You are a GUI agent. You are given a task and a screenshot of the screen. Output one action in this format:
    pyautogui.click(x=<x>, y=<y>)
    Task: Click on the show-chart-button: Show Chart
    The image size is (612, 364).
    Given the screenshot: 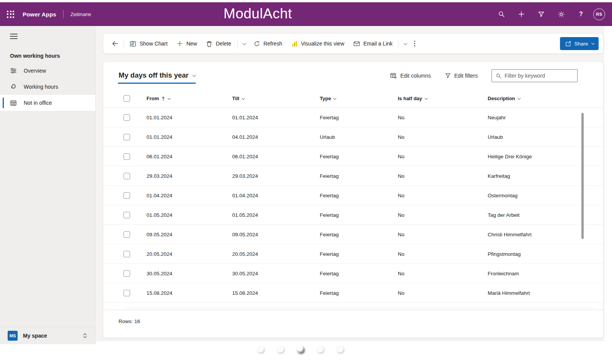 What is the action you would take?
    pyautogui.click(x=148, y=44)
    